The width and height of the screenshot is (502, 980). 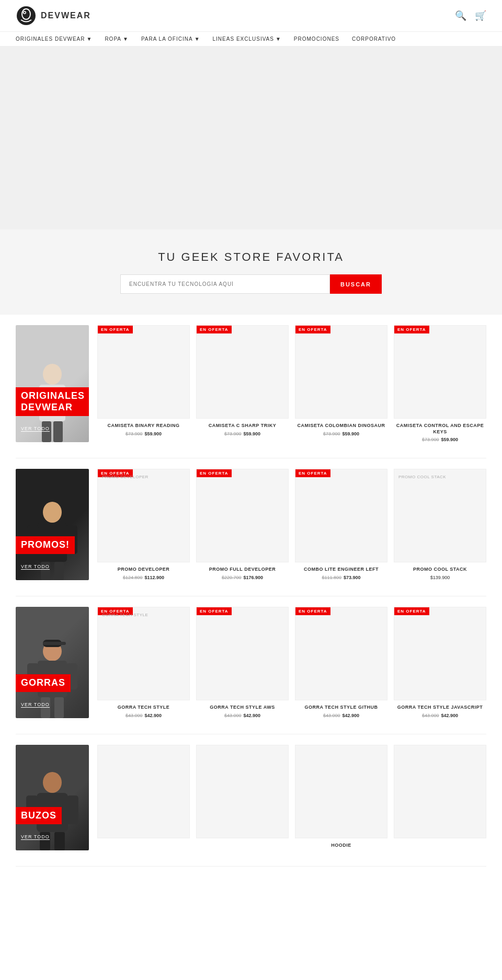 I want to click on nav-item-lineas: LINEAS EXCLUSIVAS ▼, so click(x=247, y=39).